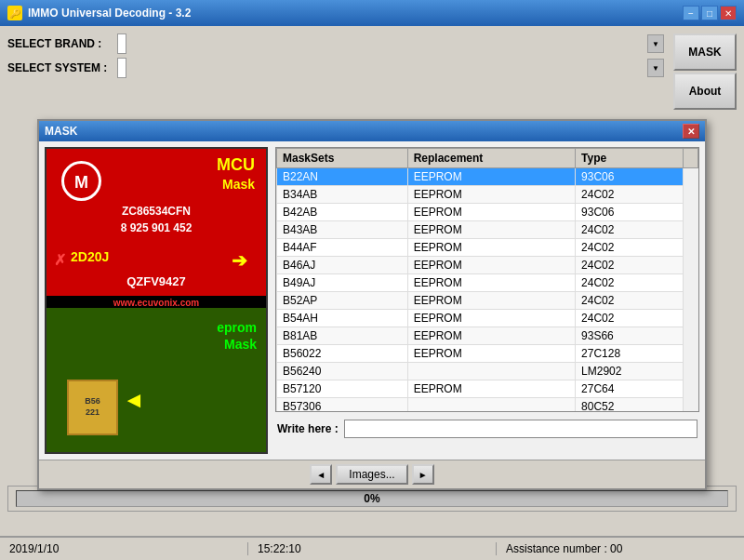 This screenshot has width=744, height=560. What do you see at coordinates (487, 337) in the screenshot?
I see `table-row: B81ABEEPROM93S66` at bounding box center [487, 337].